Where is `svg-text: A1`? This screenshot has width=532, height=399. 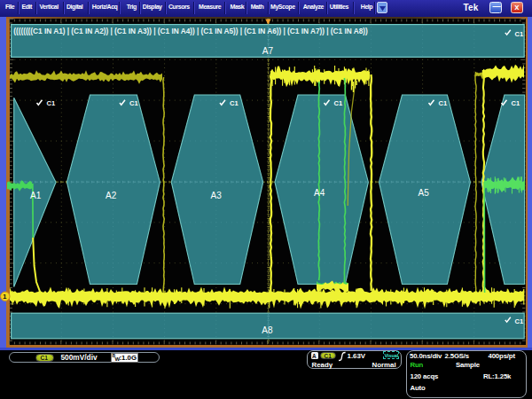 svg-text: A1 is located at coordinates (35, 195).